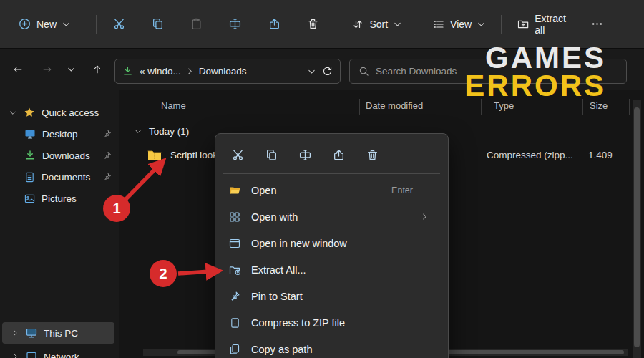 Image resolution: width=644 pixels, height=358 pixels. I want to click on view-button: View, so click(459, 24).